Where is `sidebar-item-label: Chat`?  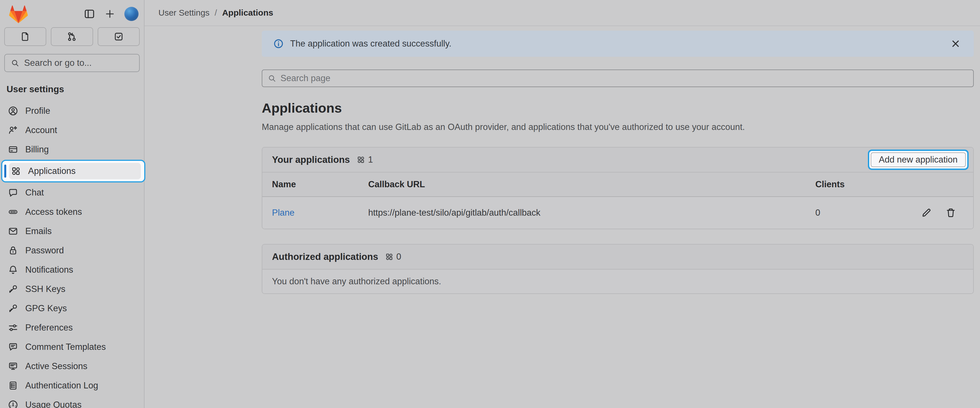
sidebar-item-label: Chat is located at coordinates (34, 192).